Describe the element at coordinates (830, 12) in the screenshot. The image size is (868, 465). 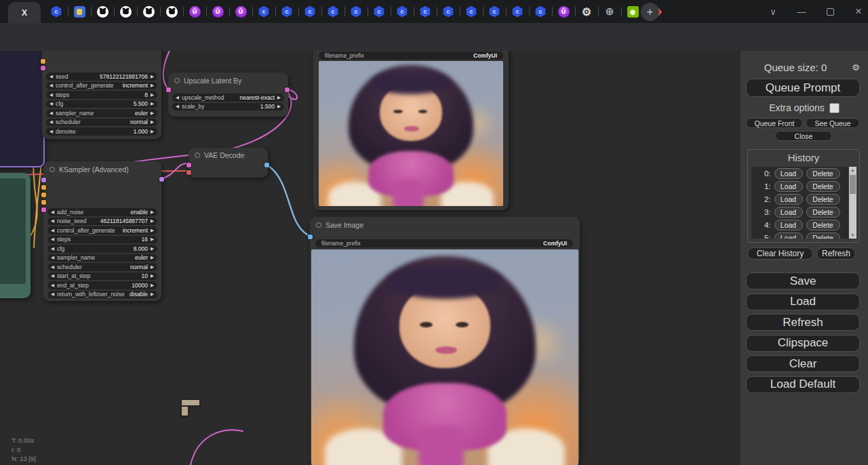
I see `maximize-icon` at that location.